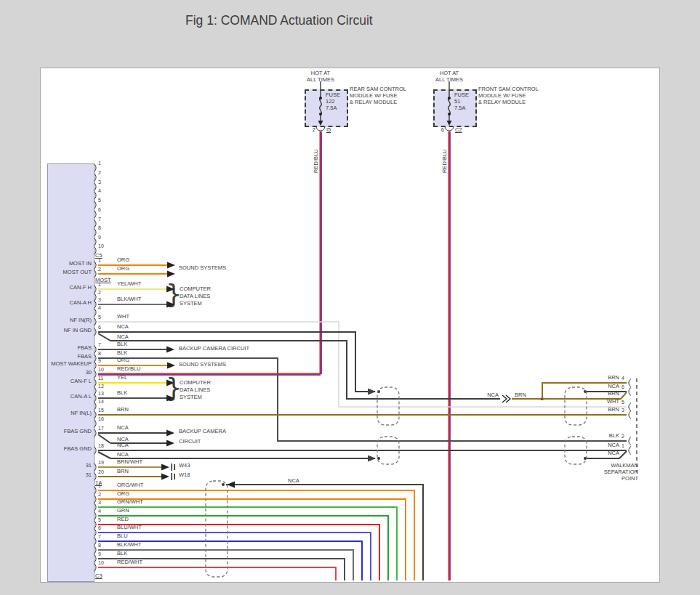 This screenshot has height=595, width=700. I want to click on arrowhead-down, so click(449, 124).